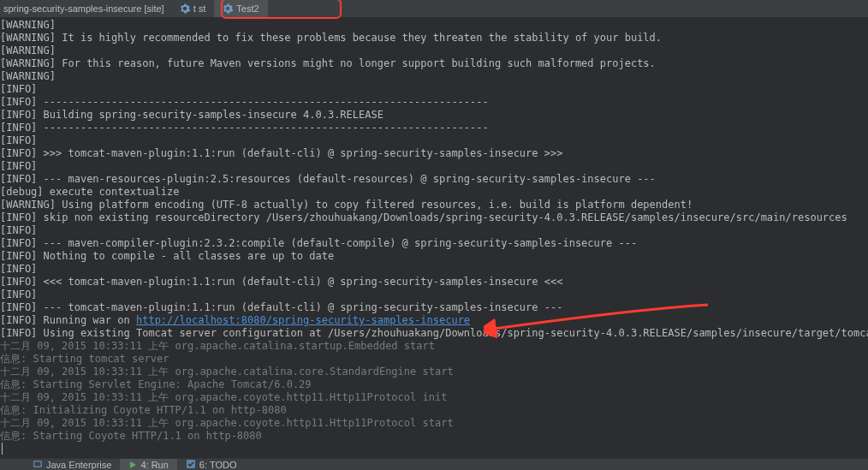 Image resolution: width=868 pixels, height=470 pixels. I want to click on todo-icon, so click(191, 465).